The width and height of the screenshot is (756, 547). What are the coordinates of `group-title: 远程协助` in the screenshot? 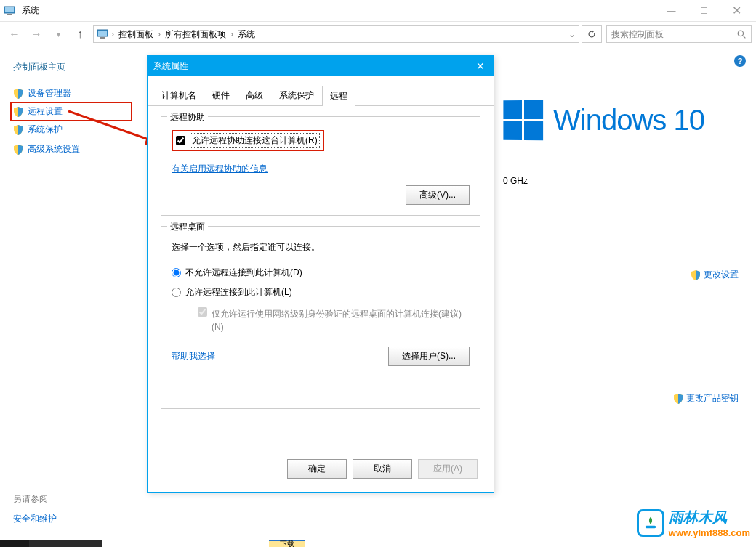 It's located at (188, 118).